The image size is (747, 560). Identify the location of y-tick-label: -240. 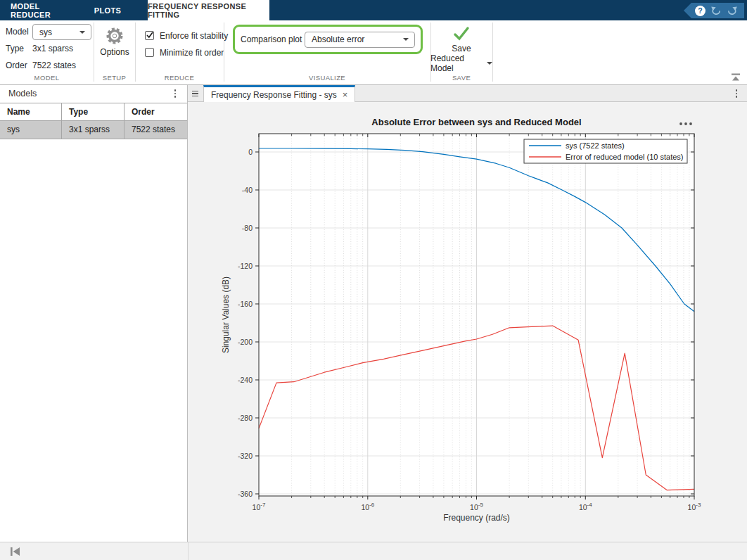
(245, 380).